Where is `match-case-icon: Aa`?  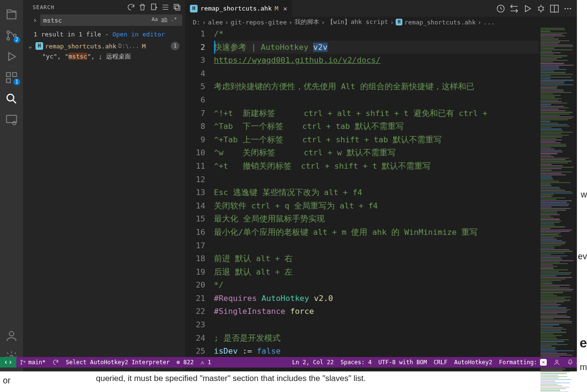
match-case-icon: Aa is located at coordinates (156, 20).